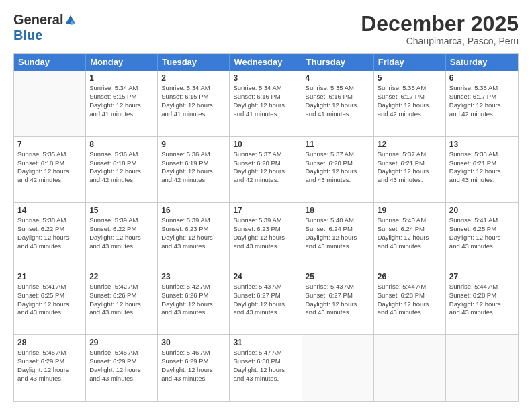 This screenshot has height=411, width=532. Describe the element at coordinates (482, 144) in the screenshot. I see `day-number: 13` at that location.